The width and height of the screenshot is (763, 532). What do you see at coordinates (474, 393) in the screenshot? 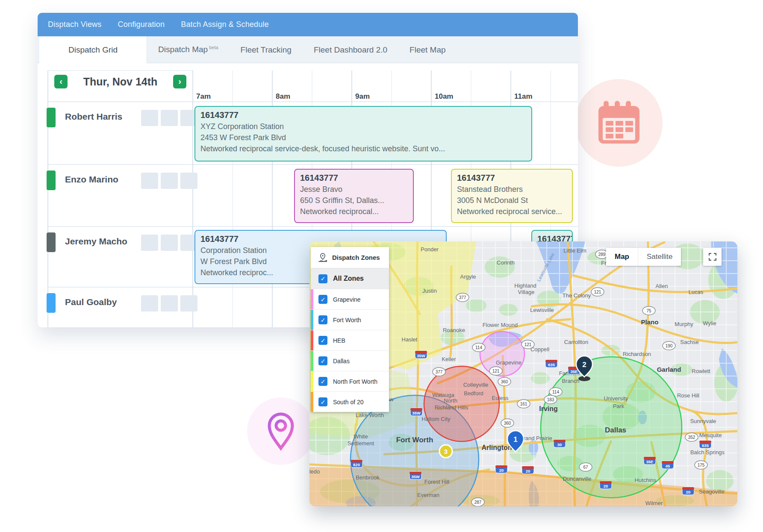
I see `map-town-label: Bedford` at bounding box center [474, 393].